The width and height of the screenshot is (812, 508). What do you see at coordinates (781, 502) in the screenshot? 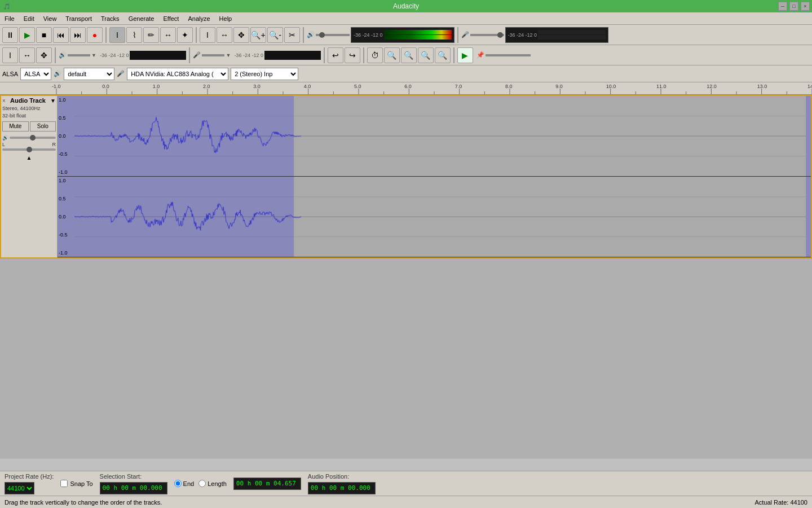
I see `actual-rate-label: Actual Rate: 44100` at bounding box center [781, 502].